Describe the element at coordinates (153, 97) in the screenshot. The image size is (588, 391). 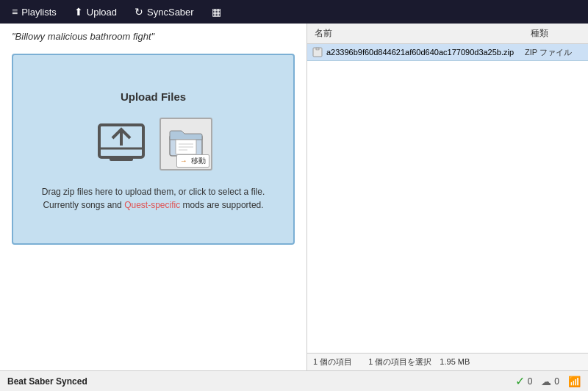
I see `upload-title: Upload Files` at that location.